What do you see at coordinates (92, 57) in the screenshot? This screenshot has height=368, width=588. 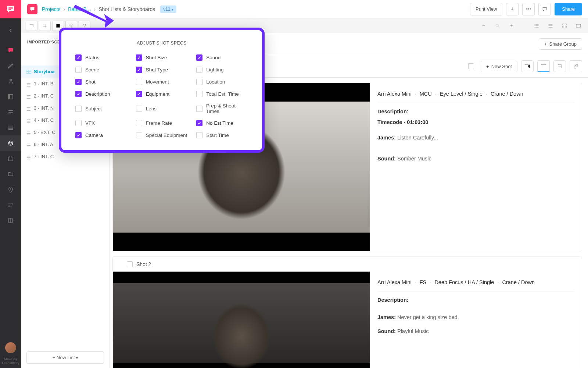 I see `spec-label: Status` at bounding box center [92, 57].